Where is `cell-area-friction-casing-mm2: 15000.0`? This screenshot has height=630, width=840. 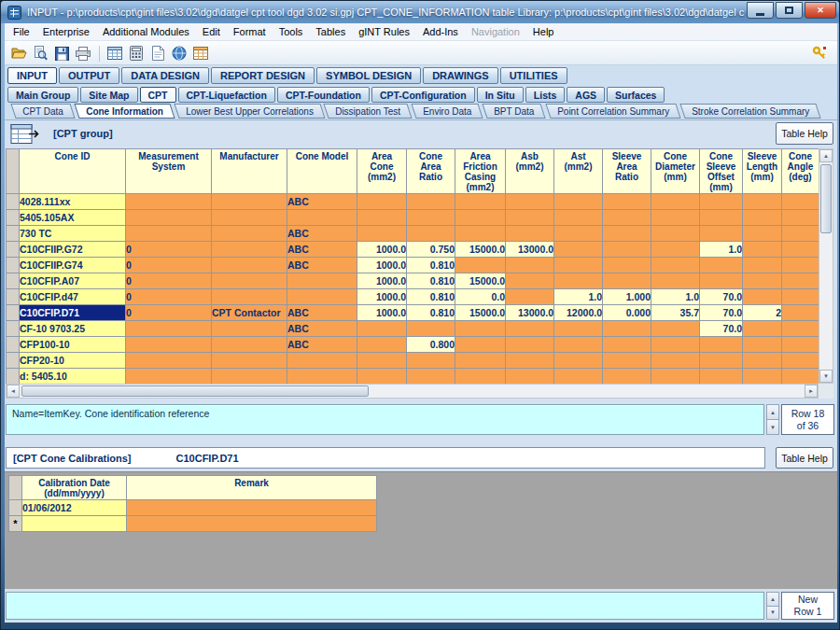
cell-area-friction-casing-mm2: 15000.0 is located at coordinates (481, 314).